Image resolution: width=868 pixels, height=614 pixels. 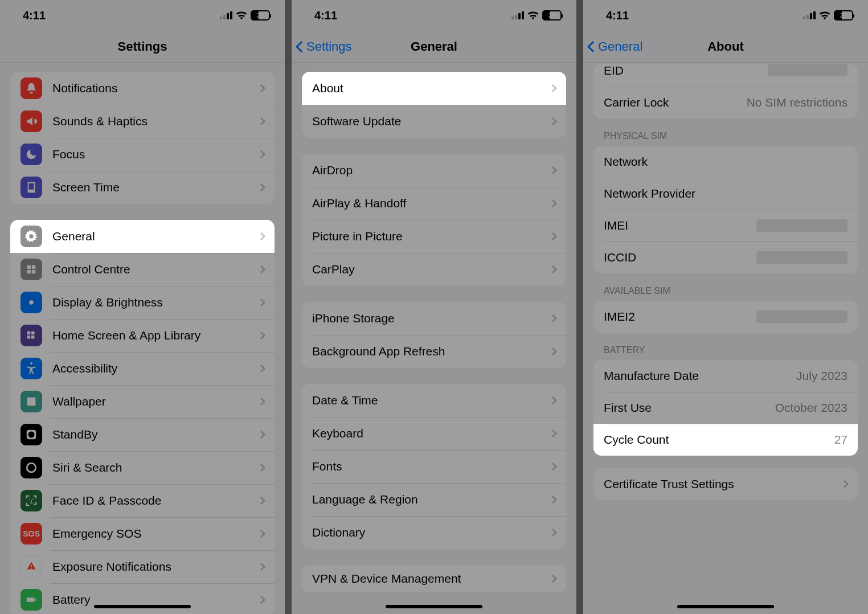 What do you see at coordinates (142, 88) in the screenshot?
I see `settings-row-notifications: Notifications` at bounding box center [142, 88].